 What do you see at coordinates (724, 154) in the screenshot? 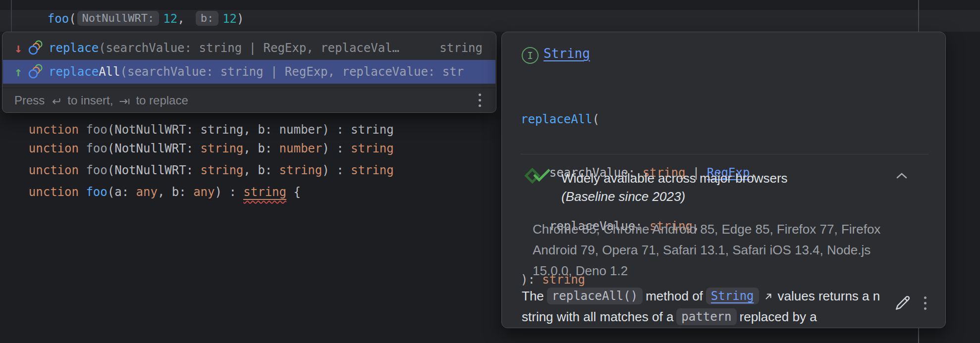
I see `doc-divider` at bounding box center [724, 154].